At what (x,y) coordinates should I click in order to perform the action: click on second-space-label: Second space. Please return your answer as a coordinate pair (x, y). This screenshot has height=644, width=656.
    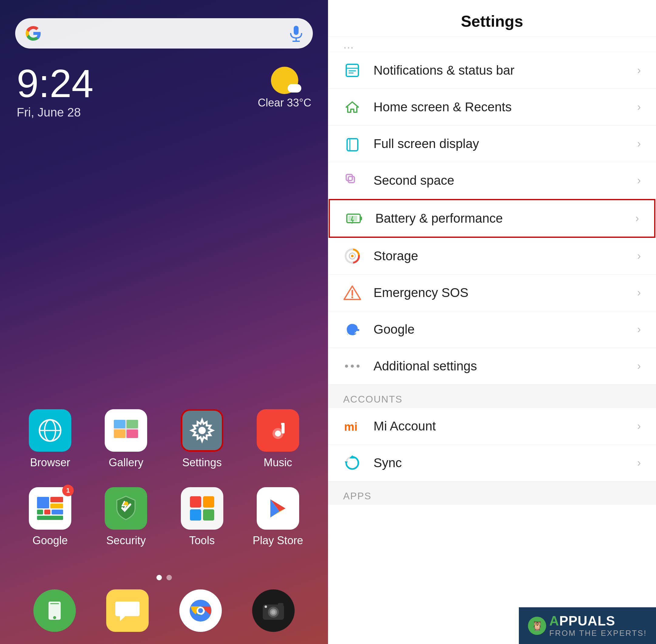
    Looking at the image, I should click on (505, 181).